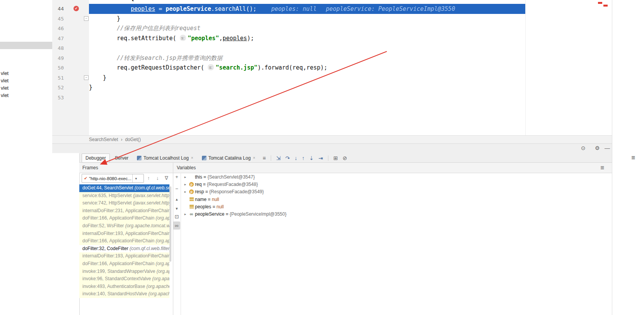 Image resolution: width=644 pixels, height=315 pixels. What do you see at coordinates (357, 214) in the screenshot?
I see `variable-row: ▸ ∞ peopleService = {PeopleServiceImpl@3…` at bounding box center [357, 214].